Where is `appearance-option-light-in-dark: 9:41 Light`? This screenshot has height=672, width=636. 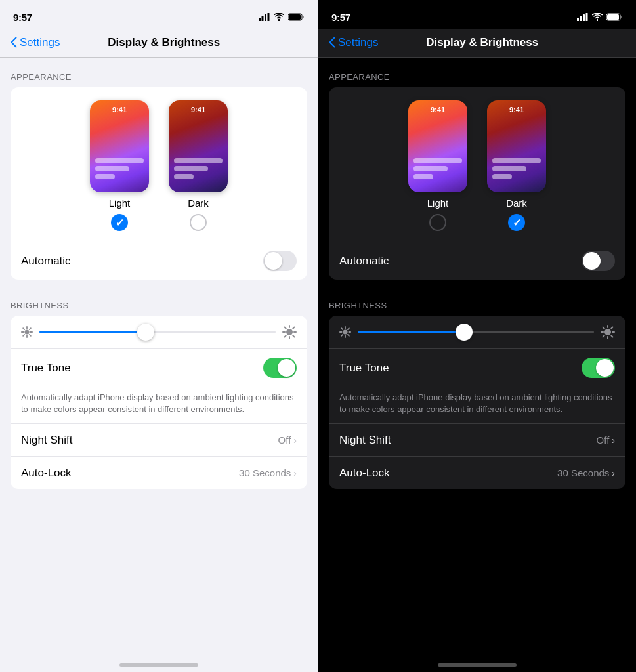 appearance-option-light-in-dark: 9:41 Light is located at coordinates (438, 165).